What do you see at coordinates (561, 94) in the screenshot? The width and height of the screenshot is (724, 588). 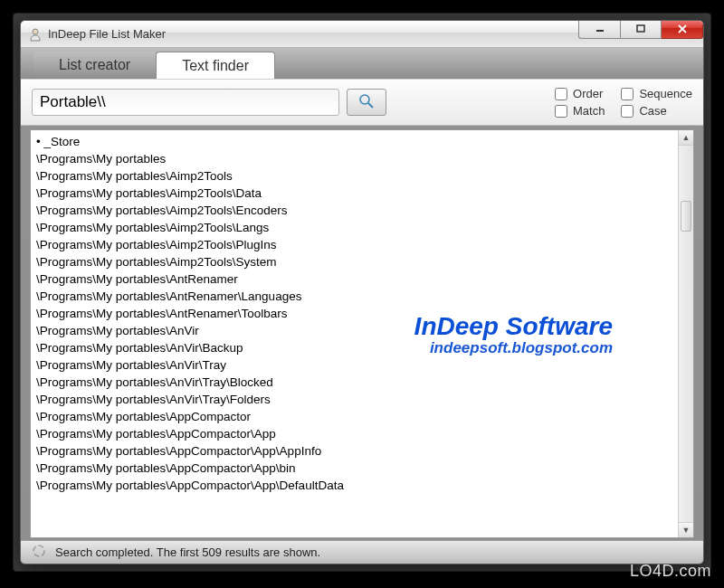 I see `order-checkbox` at bounding box center [561, 94].